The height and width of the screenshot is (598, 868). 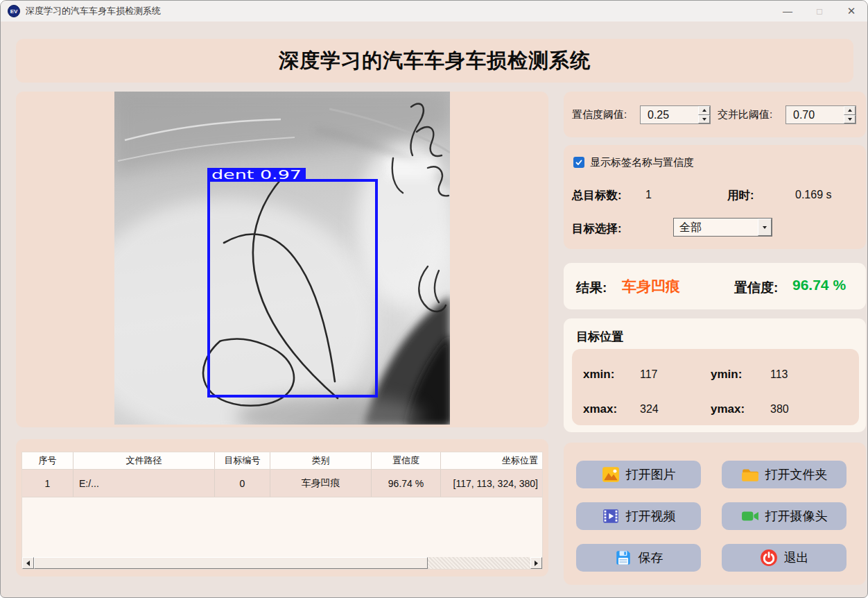 What do you see at coordinates (769, 558) in the screenshot?
I see `power-icon` at bounding box center [769, 558].